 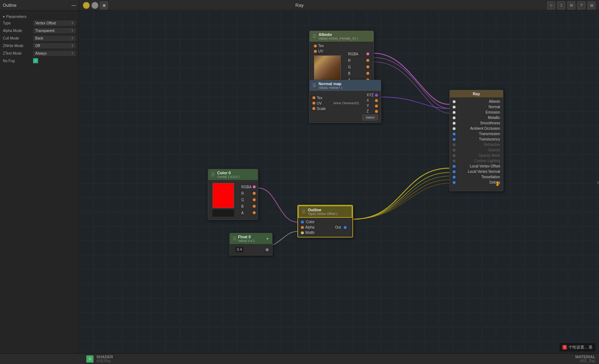 What do you see at coordinates (476, 155) in the screenshot?
I see `ray-port-opacity-mask: Opacity Mask` at bounding box center [476, 155].